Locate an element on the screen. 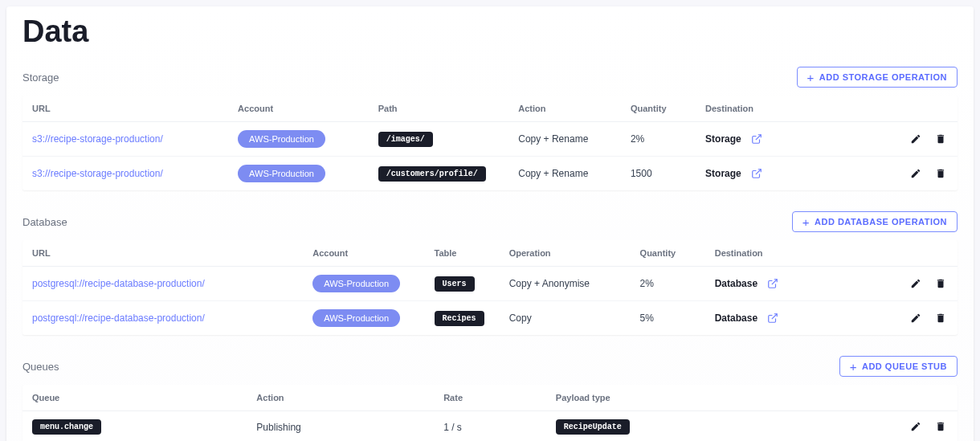 The width and height of the screenshot is (980, 441). add-database-operation-button: + ADD DATABASE OPERATION is located at coordinates (875, 222).